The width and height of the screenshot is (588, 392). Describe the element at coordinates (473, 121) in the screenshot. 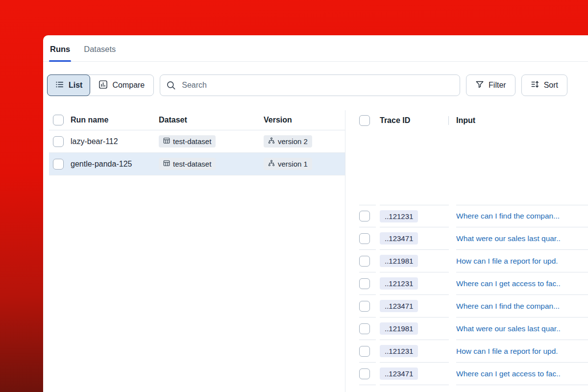

I see `traces-table-header: Trace ID Input` at that location.